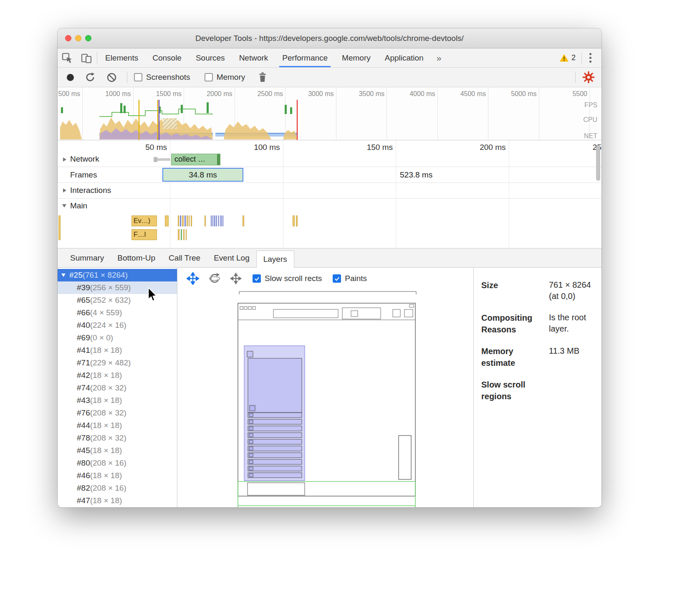 The height and width of the screenshot is (603, 700). What do you see at coordinates (439, 58) in the screenshot?
I see `more-tabs-button: »` at bounding box center [439, 58].